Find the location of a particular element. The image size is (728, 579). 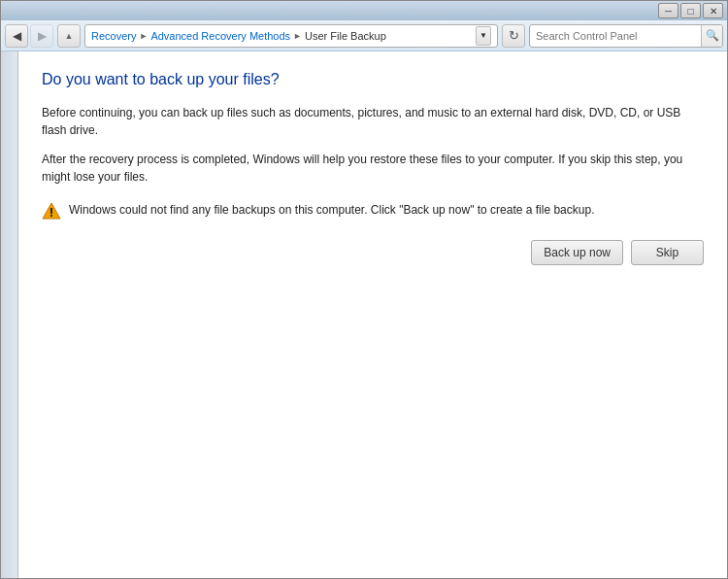

breadcrumb: Recovery ► Advanced Recovery Methods ► U… is located at coordinates (291, 36).